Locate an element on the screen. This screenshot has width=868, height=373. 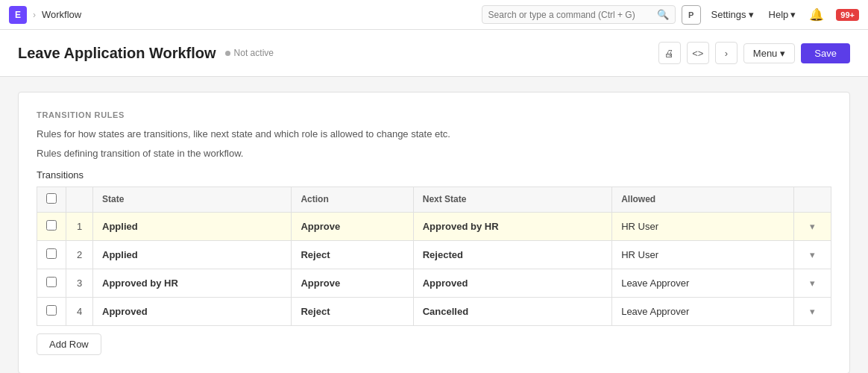
status-dot-icon is located at coordinates (228, 54).